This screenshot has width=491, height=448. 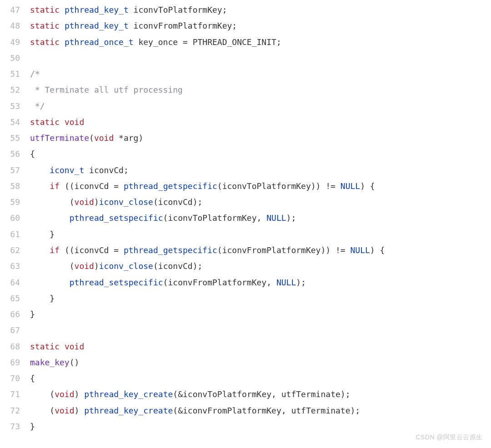 What do you see at coordinates (246, 346) in the screenshot?
I see `code-line: 68static void` at bounding box center [246, 346].